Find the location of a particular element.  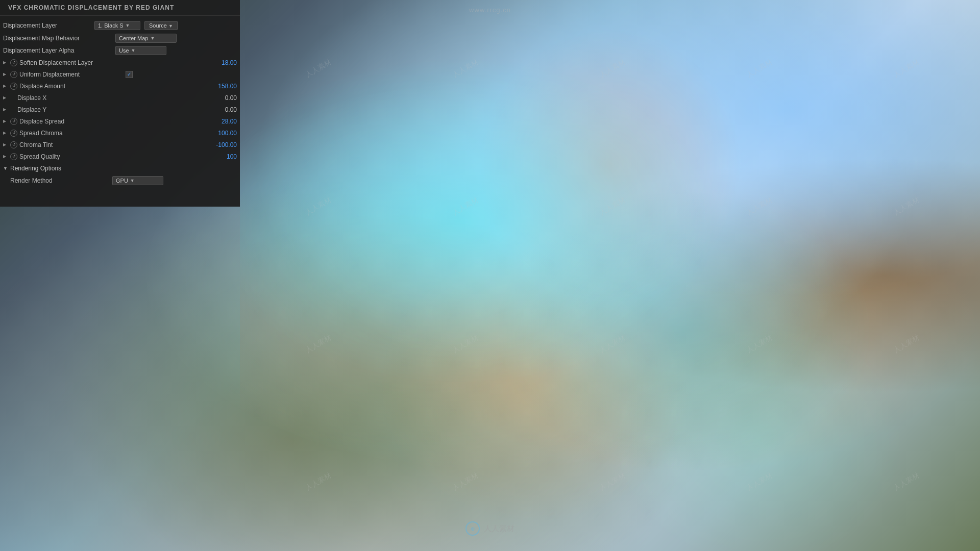

displace-y-value: 0.00 is located at coordinates (231, 110).